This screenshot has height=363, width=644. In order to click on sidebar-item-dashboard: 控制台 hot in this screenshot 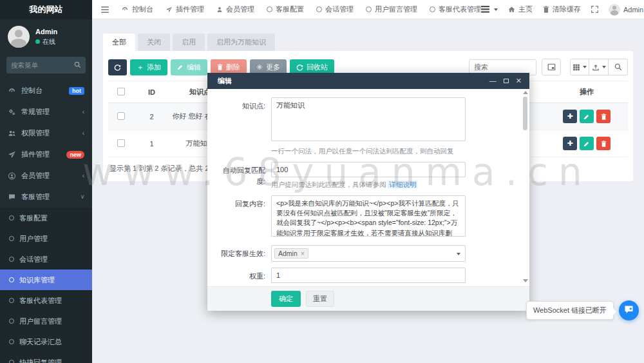, I will do `click(46, 90)`.